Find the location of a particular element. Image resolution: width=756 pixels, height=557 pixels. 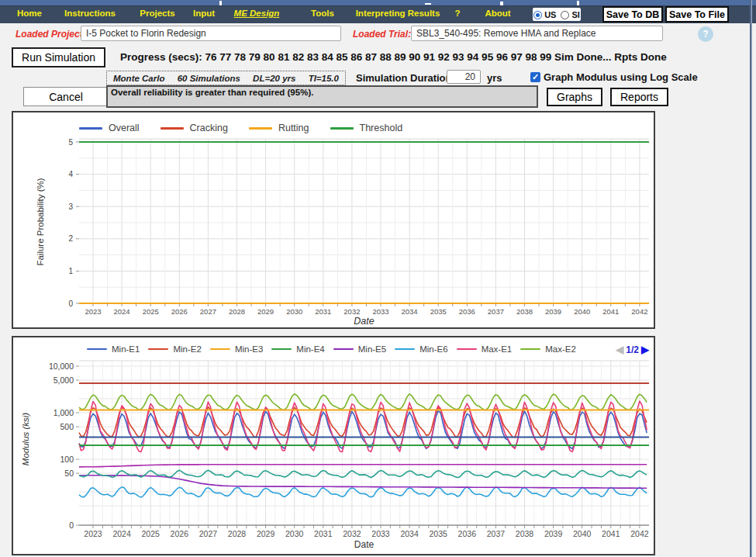

nav-item-interpreting-results: Interpreting Results is located at coordinates (399, 13).